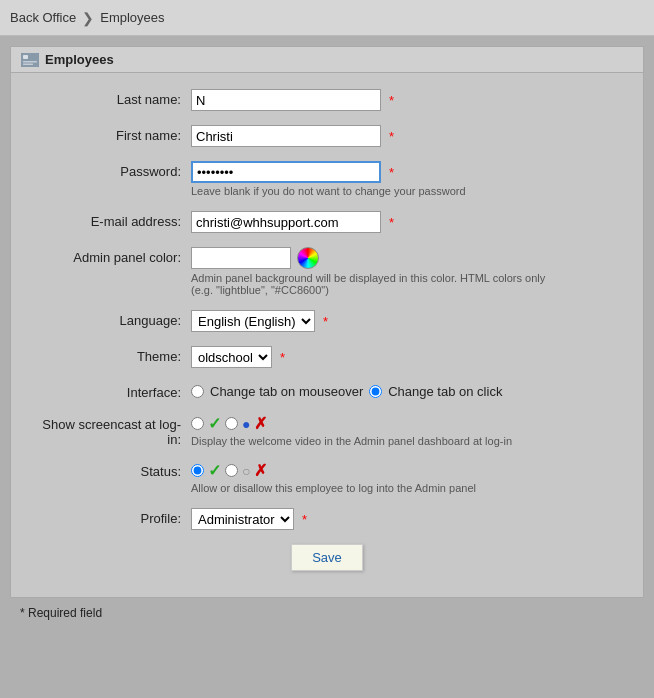 The image size is (654, 698). What do you see at coordinates (111, 391) in the screenshot?
I see `interface-label: Interface:` at bounding box center [111, 391].